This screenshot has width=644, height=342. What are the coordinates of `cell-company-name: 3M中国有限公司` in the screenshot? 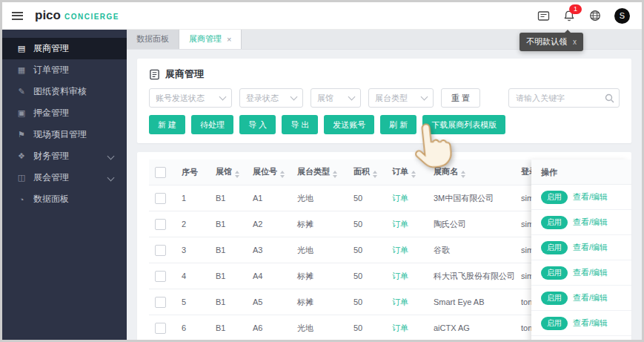 It's located at (471, 199).